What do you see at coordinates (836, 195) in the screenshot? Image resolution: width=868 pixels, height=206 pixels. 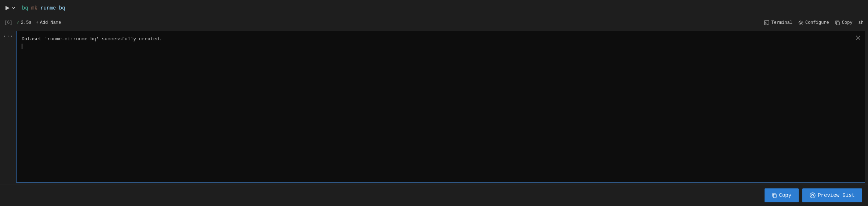 I see `preview-gist-label: Preview Gist` at bounding box center [836, 195].